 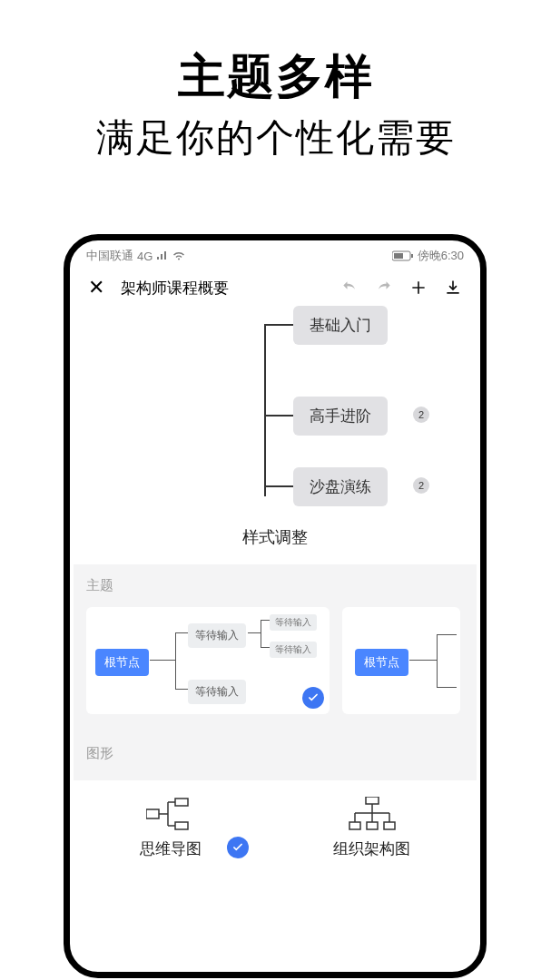 What do you see at coordinates (145, 256) in the screenshot?
I see `network-label: 4G` at bounding box center [145, 256].